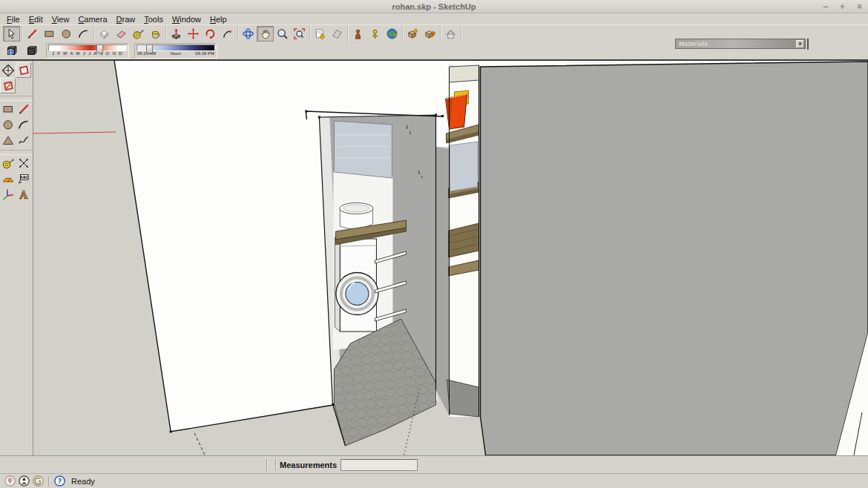 The width and height of the screenshot is (868, 488). I want to click on window-controls: − + ×, so click(843, 6).